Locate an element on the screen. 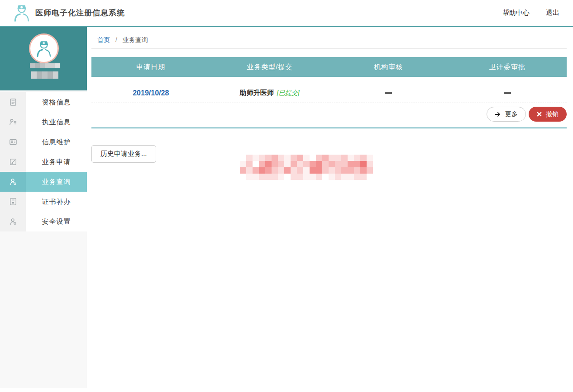 The height and width of the screenshot is (392, 573). sidebar-item-certificate-reissue: 证书补办 is located at coordinates (43, 202).